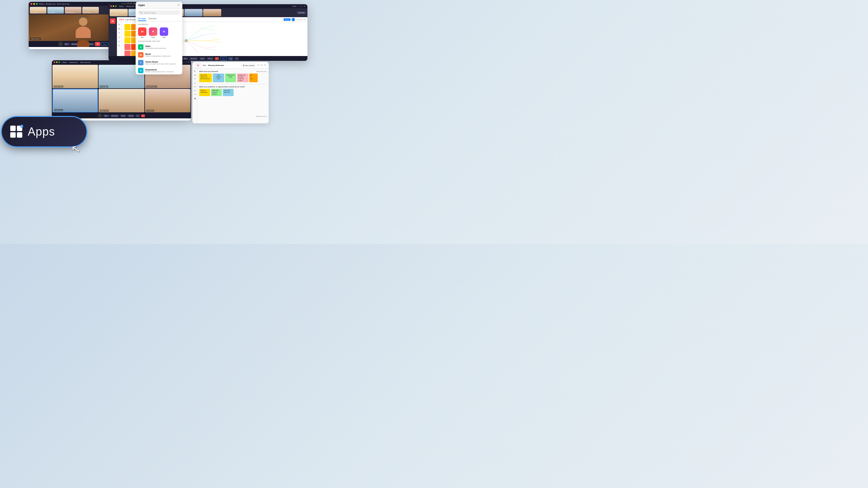 This screenshot has width=868, height=488. I want to click on wm-close-btn: ✕, so click(305, 6).